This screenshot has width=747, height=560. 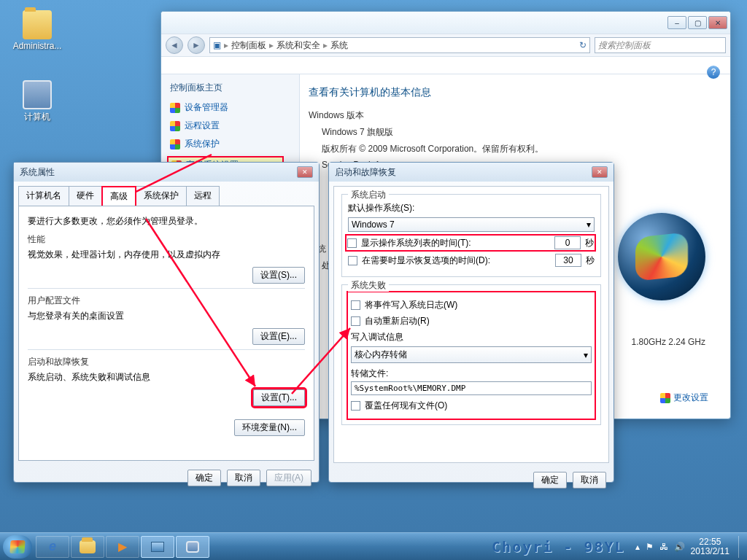 What do you see at coordinates (664, 547) in the screenshot?
I see `network-icon: 🖧` at bounding box center [664, 547].